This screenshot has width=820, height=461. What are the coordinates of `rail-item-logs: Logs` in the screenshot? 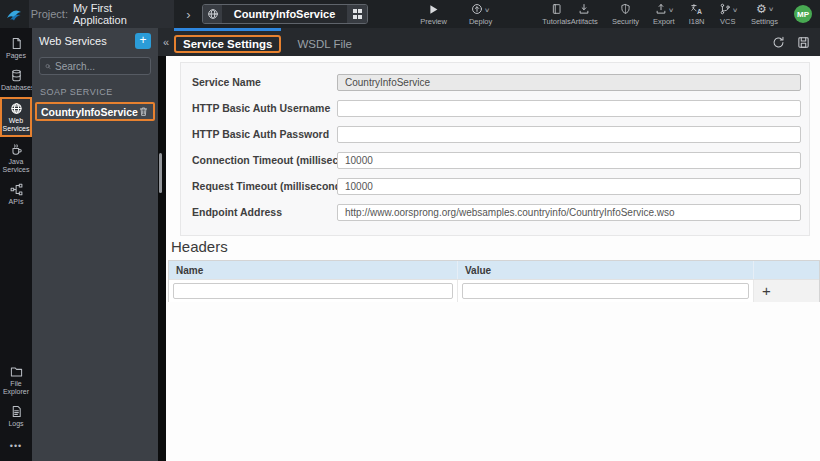 It's located at (16, 416).